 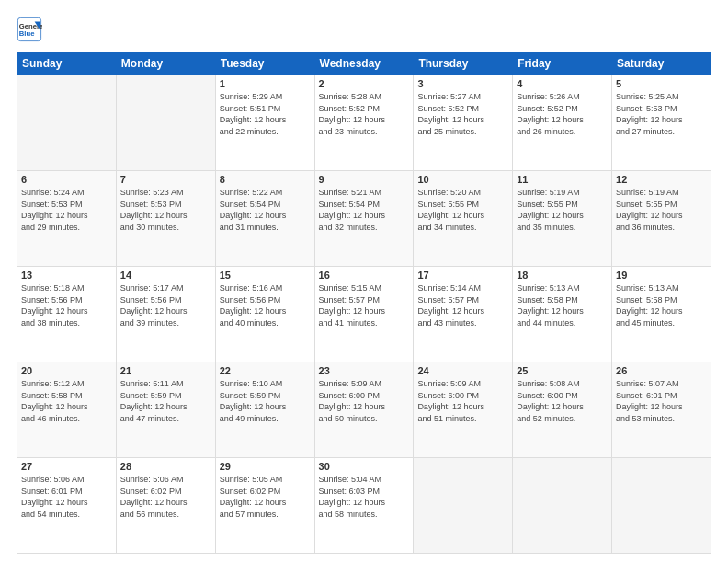 What do you see at coordinates (67, 219) in the screenshot?
I see `calendar-cell: 6Sunrise: 5:24 AM Sunset: 5:53 PM Daylig…` at bounding box center [67, 219].